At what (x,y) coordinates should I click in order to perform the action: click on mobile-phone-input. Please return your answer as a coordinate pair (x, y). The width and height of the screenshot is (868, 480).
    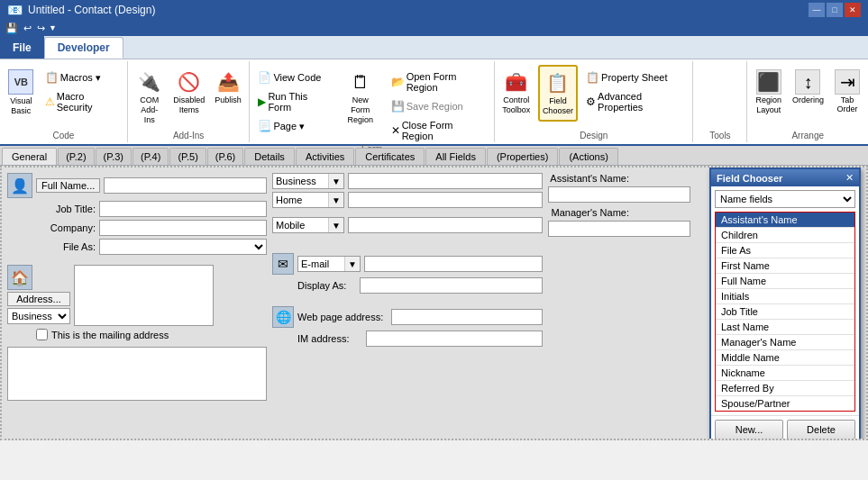
    Looking at the image, I should click on (445, 225).